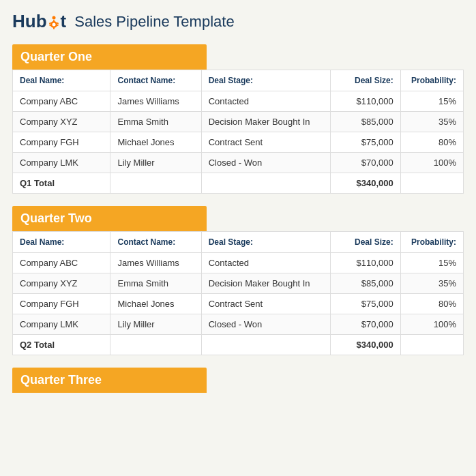 This screenshot has width=476, height=476. What do you see at coordinates (61, 102) in the screenshot?
I see `cell-q1-0-0: Company ABC` at bounding box center [61, 102].